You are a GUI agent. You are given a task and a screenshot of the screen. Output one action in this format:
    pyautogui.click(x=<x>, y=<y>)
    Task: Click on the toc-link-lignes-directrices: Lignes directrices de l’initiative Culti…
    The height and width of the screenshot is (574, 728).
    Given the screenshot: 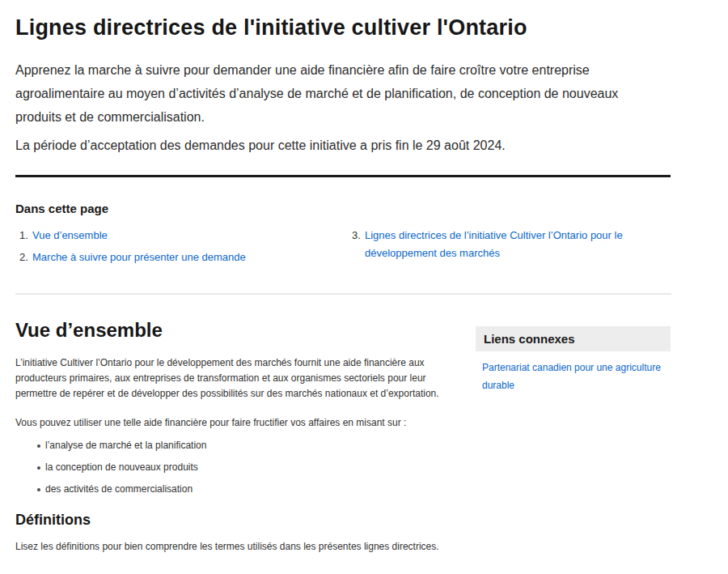 What is the action you would take?
    pyautogui.click(x=518, y=244)
    